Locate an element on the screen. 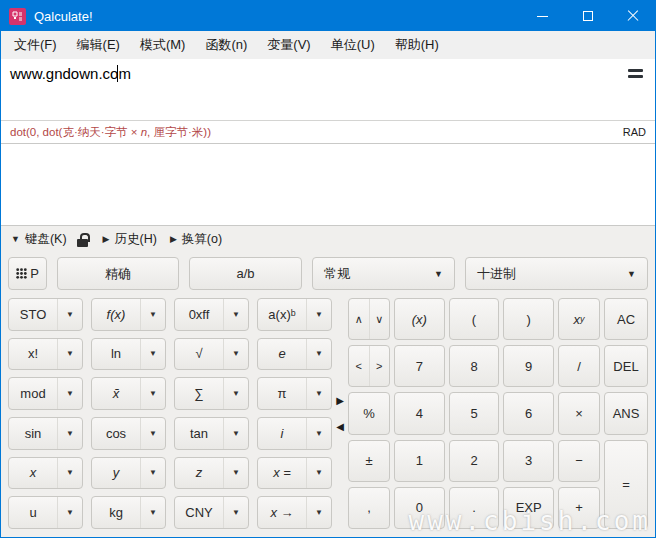  multiply-button: × is located at coordinates (579, 413).